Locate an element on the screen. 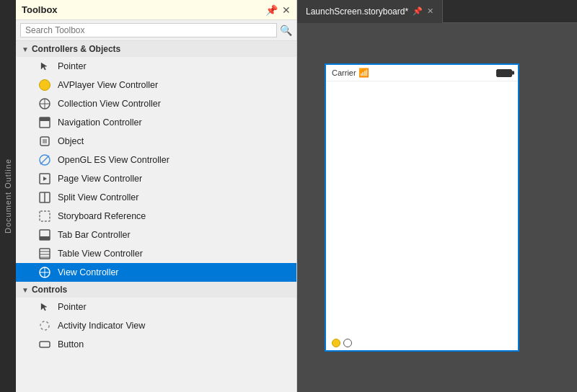 The height and width of the screenshot is (392, 577). page-vc-icon is located at coordinates (45, 179).